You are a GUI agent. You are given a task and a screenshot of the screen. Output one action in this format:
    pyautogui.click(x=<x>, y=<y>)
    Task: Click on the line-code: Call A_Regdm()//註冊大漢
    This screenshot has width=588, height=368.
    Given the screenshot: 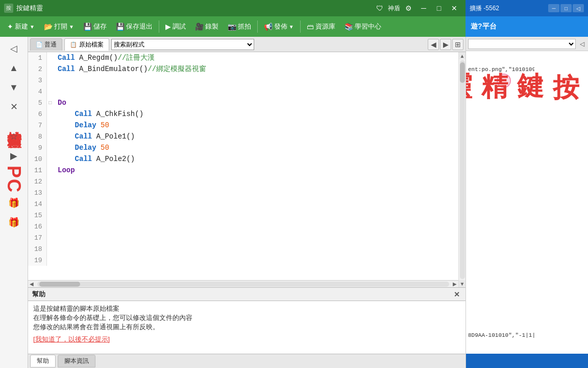 What is the action you would take?
    pyautogui.click(x=256, y=58)
    